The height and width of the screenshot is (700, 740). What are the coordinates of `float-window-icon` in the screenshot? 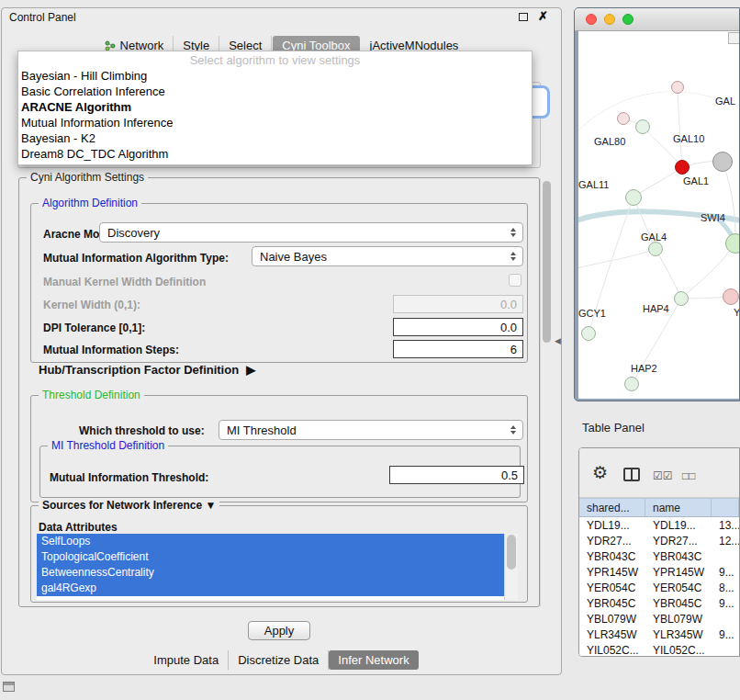 It's located at (523, 17).